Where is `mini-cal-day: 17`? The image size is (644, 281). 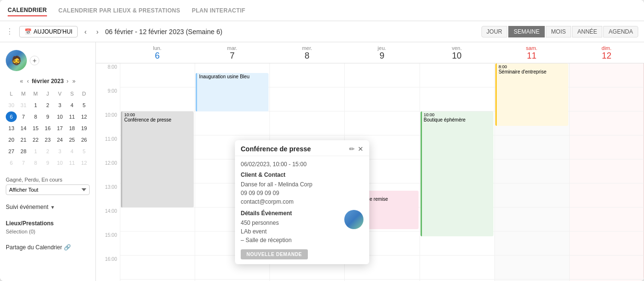 mini-cal-day: 17 is located at coordinates (59, 128).